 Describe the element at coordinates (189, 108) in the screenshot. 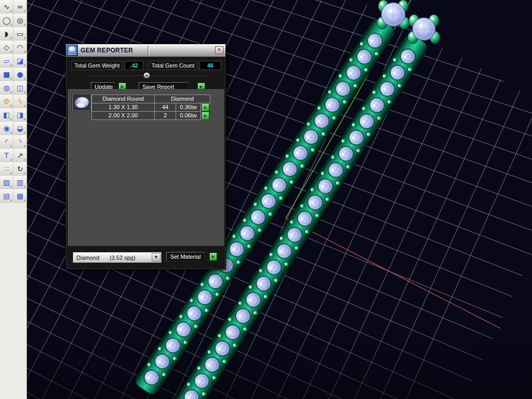

I see `gem-weight-cell: 0.36tw` at that location.